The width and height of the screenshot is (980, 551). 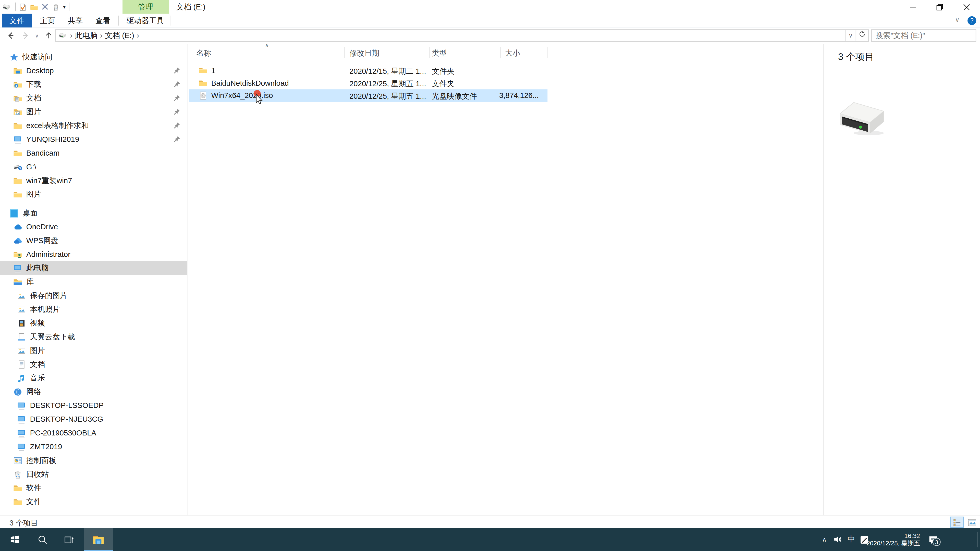 I want to click on ime-indicator: 中, so click(x=851, y=539).